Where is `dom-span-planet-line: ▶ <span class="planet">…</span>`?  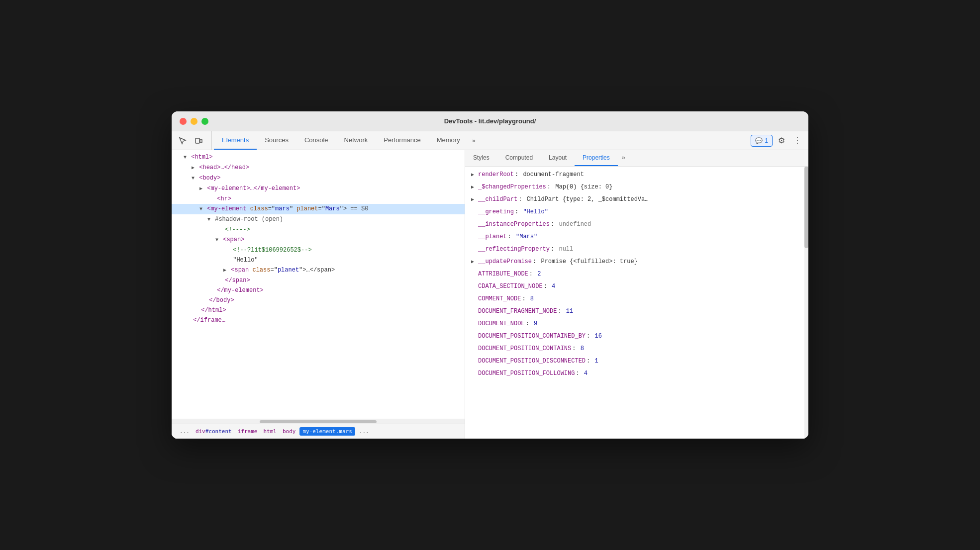
dom-span-planet-line: ▶ <span class="planet">…</span> is located at coordinates (318, 271).